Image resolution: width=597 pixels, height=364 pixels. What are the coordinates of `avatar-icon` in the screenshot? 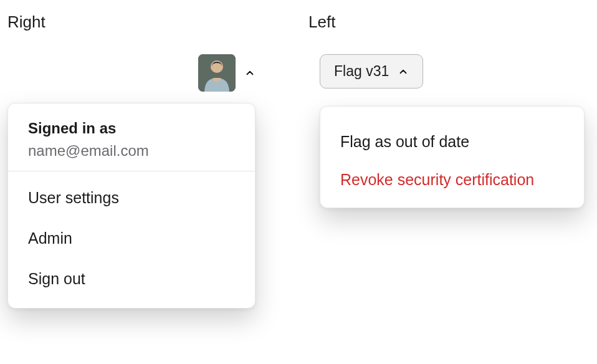 It's located at (217, 73).